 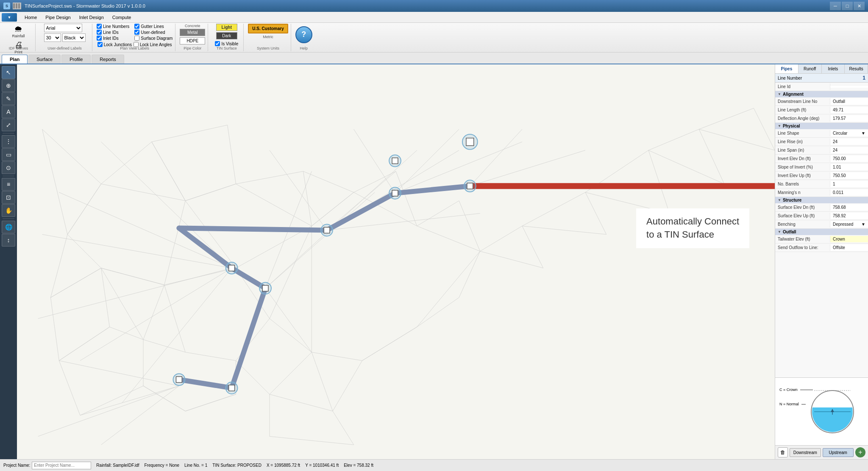 I want to click on surface-elev-dn-value: 758.68, so click(x=849, y=208).